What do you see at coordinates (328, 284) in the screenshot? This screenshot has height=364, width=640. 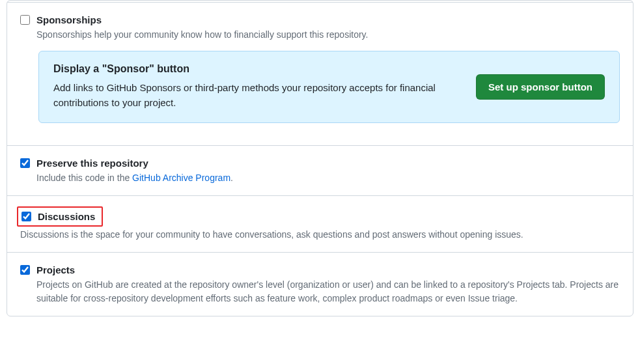 I see `projects-label-block: Projects Projects on GitHub are created …` at bounding box center [328, 284].